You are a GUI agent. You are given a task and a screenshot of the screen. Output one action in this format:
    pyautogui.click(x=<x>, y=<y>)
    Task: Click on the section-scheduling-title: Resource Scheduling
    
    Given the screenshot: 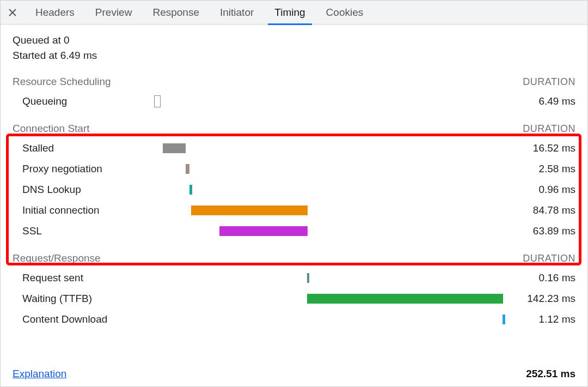 What is the action you would take?
    pyautogui.click(x=62, y=82)
    